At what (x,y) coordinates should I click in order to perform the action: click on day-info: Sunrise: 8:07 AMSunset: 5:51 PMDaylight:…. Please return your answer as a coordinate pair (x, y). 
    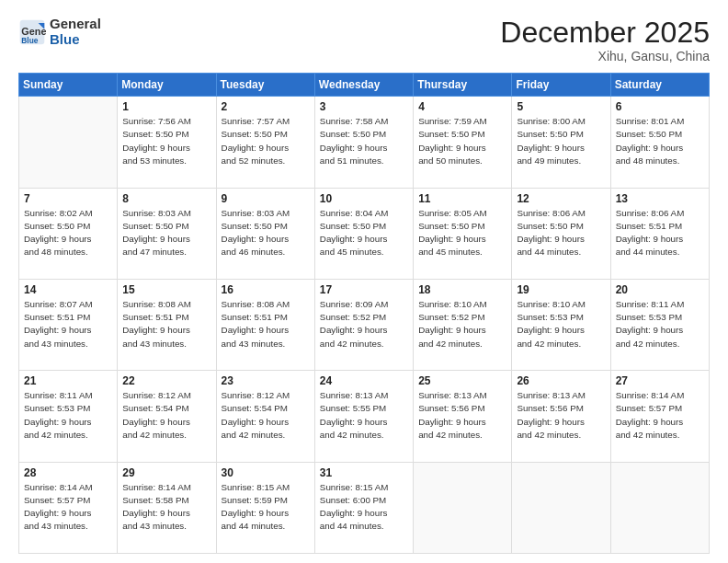
    Looking at the image, I should click on (68, 324).